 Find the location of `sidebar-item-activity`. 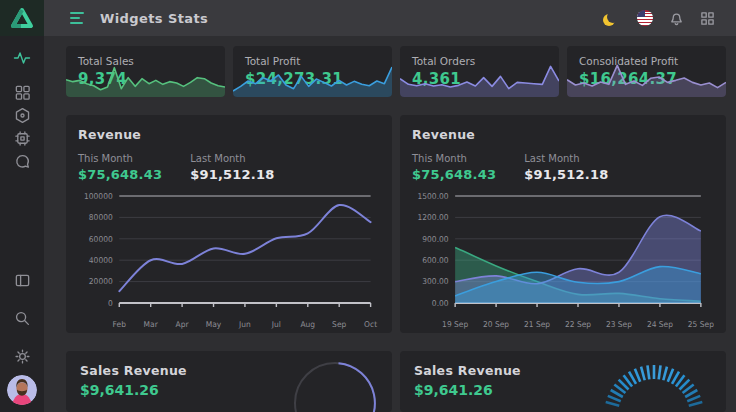

sidebar-item-activity is located at coordinates (22, 58).